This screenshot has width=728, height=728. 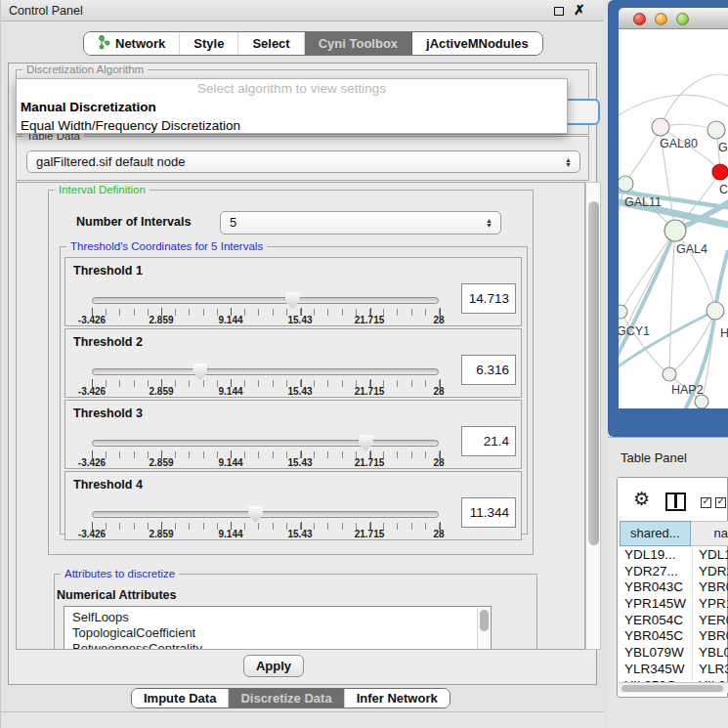 What do you see at coordinates (477, 43) in the screenshot?
I see `tab-jactivemnodules: jActiveMNodules` at bounding box center [477, 43].